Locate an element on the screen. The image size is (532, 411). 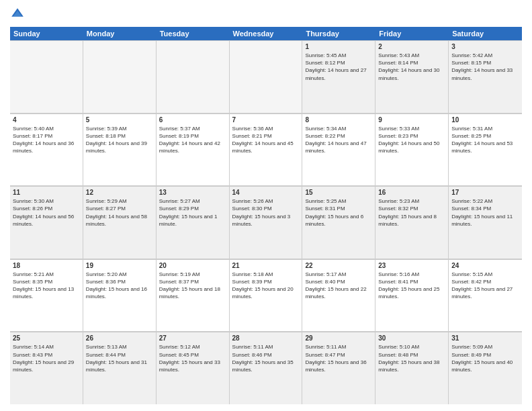
day-number: 3 is located at coordinates (485, 47).